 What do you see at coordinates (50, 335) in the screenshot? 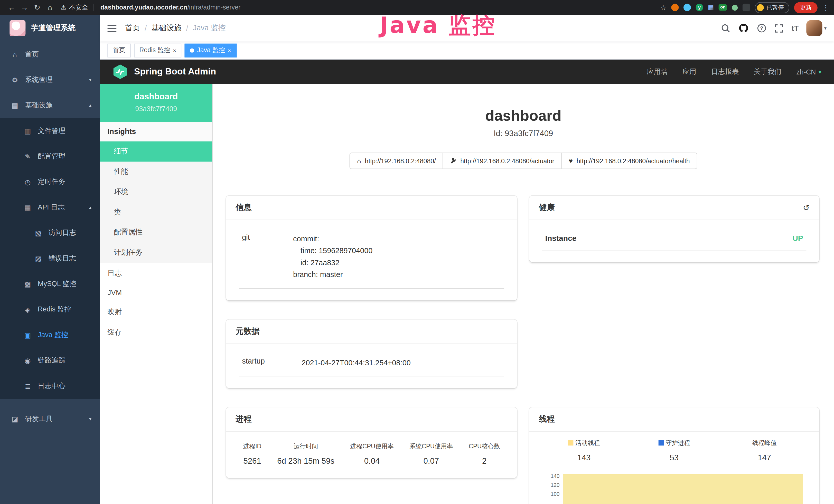
I see `sidebar-item-java-monitor: ▣ Java 监控` at bounding box center [50, 335].